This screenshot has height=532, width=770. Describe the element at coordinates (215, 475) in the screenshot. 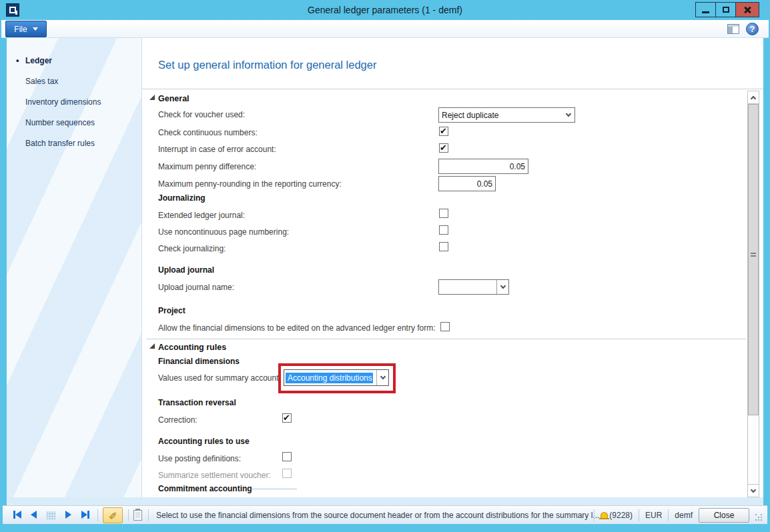

I see `summarize-settlement-voucher-label: Summarize settlement voucher:` at that location.